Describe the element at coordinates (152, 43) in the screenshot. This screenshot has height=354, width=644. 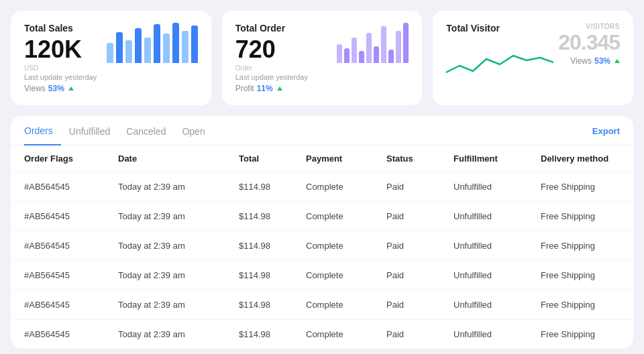
I see `total-sales-chart` at that location.